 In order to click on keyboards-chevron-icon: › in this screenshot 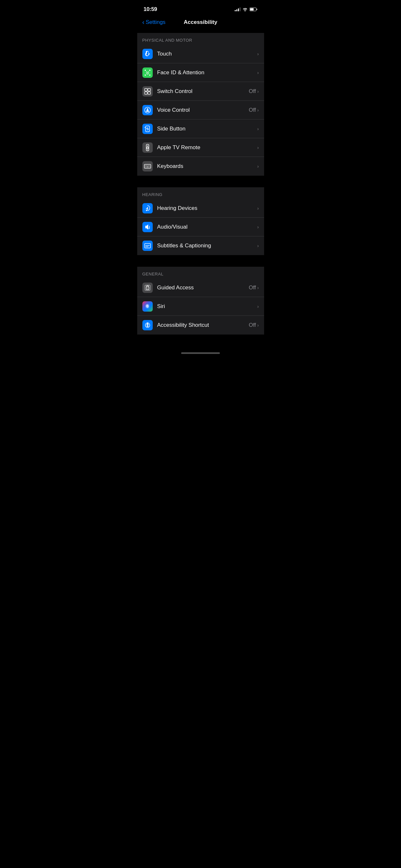, I will do `click(258, 166)`.